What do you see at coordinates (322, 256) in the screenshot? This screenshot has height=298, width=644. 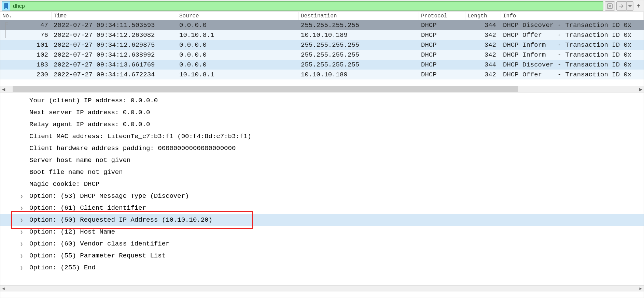 I see `detail-option-55: ❯Option: (55) Parameter Request List` at bounding box center [322, 256].